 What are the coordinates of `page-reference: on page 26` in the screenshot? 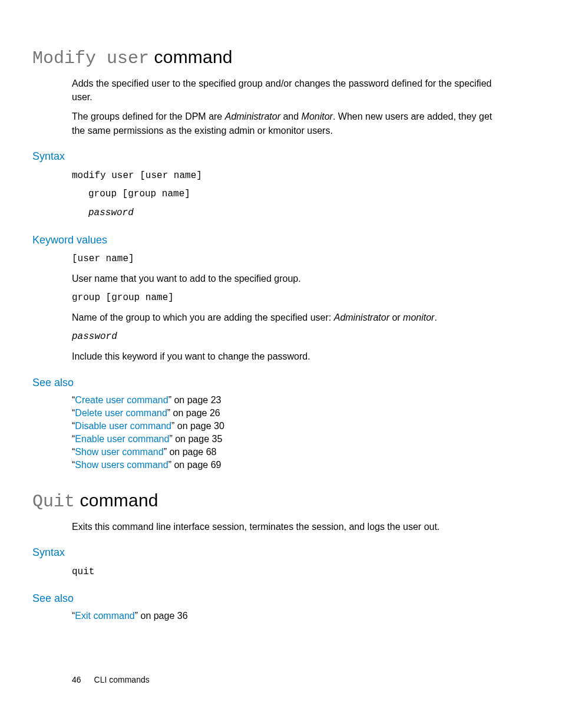 It's located at (196, 413).